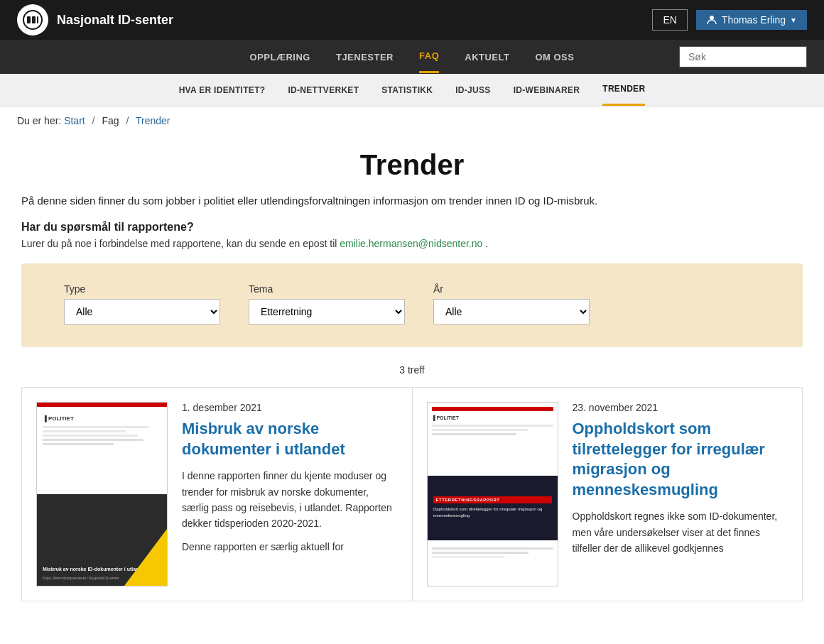 This screenshot has width=824, height=644. Describe the element at coordinates (290, 547) in the screenshot. I see `card-1-desc2: Denne rapporten er særlig aktuell for` at that location.